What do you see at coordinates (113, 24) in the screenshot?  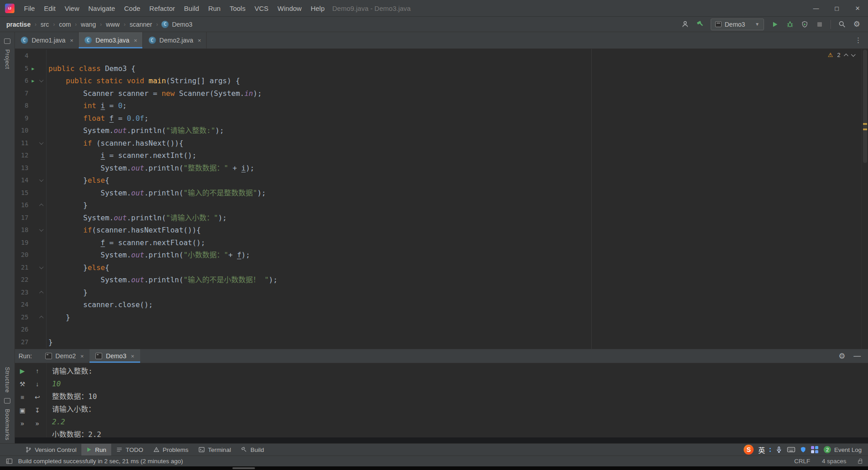 I see `breadcrumb-item-www: www` at bounding box center [113, 24].